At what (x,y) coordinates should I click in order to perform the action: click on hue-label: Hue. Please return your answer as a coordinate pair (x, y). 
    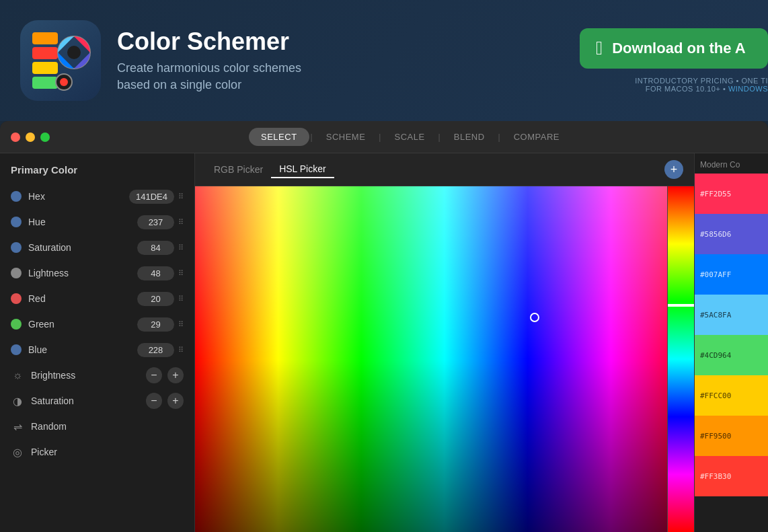
    Looking at the image, I should click on (83, 222).